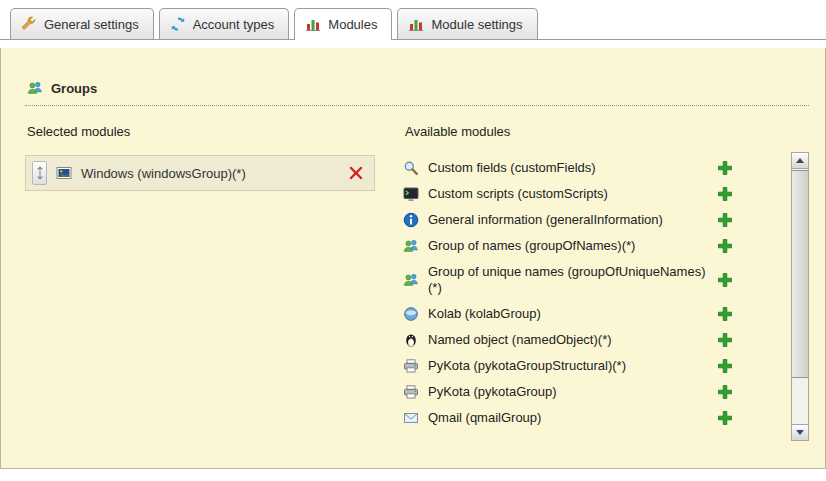  Describe the element at coordinates (568, 418) in the screenshot. I see `list-item: Qmail (qmailGroup)` at that location.